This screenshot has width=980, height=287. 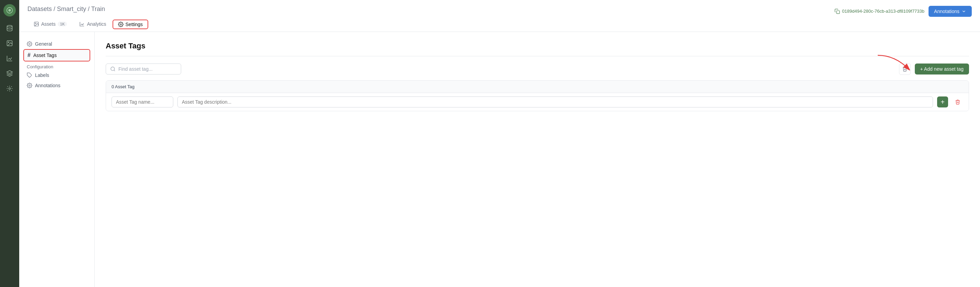 I want to click on tab-bar: Assets 1K Analytics Settings, so click(x=500, y=24).